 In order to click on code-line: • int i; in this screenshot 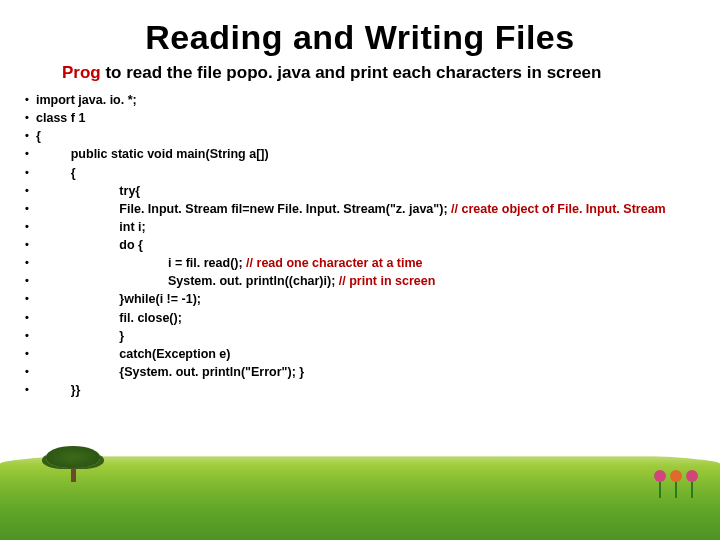, I will do `click(369, 227)`.